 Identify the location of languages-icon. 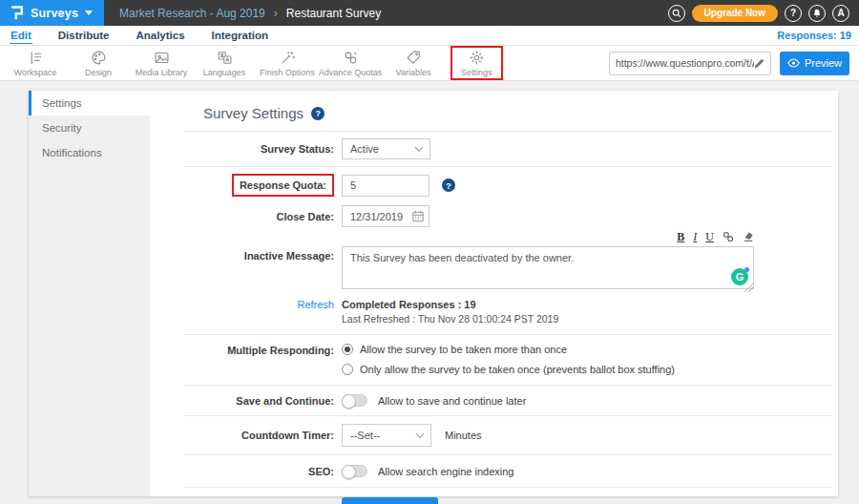
(225, 57).